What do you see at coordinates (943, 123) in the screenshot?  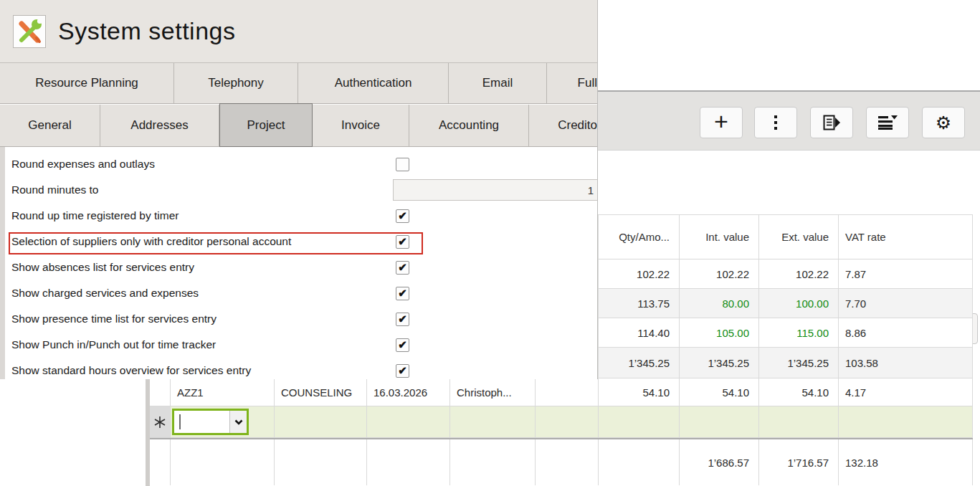 I see `gear-icon: ⚙` at bounding box center [943, 123].